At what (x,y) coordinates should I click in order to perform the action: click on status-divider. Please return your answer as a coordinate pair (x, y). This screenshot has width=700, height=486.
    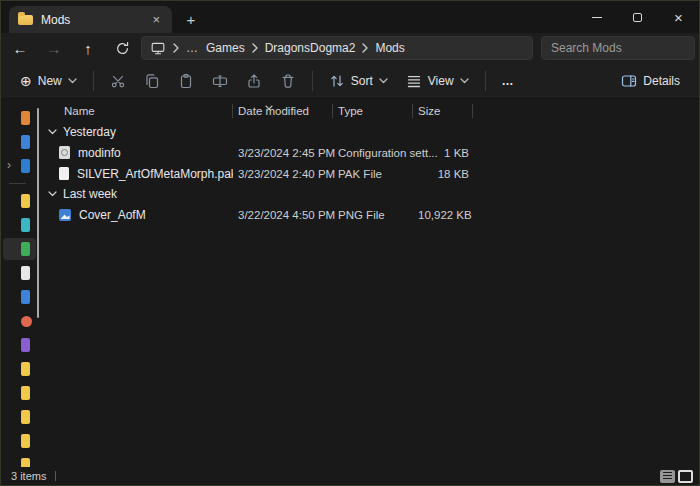
    Looking at the image, I should click on (56, 476).